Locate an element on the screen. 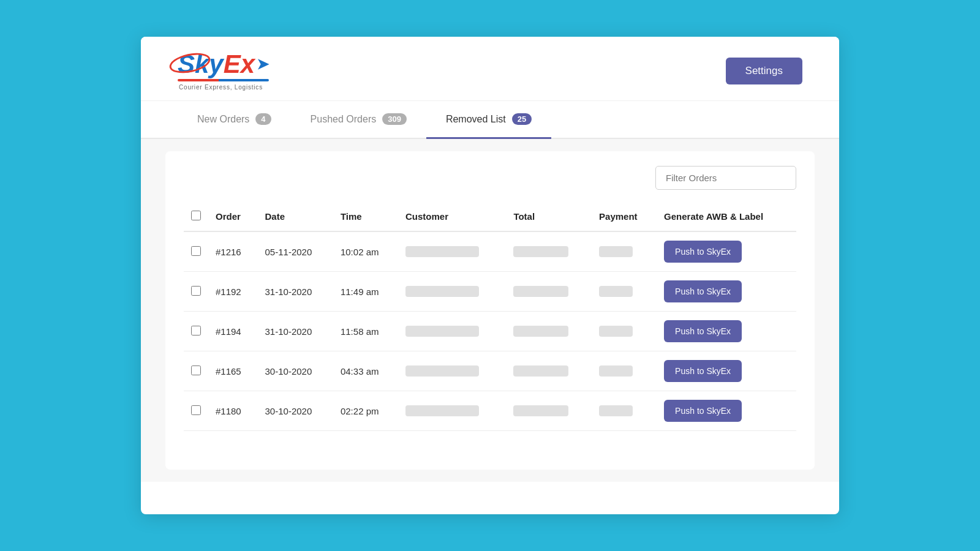  settings-button: Settings is located at coordinates (764, 71).